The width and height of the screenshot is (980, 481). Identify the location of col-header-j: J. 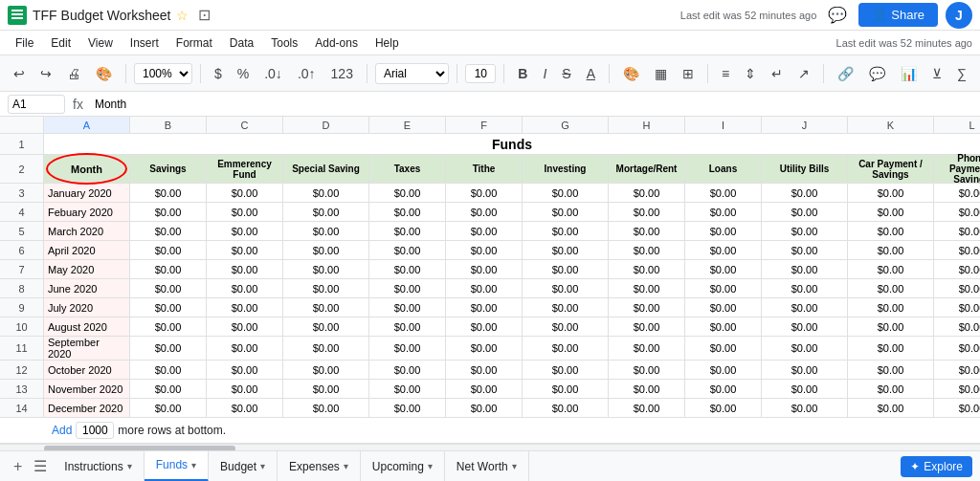
(805, 124).